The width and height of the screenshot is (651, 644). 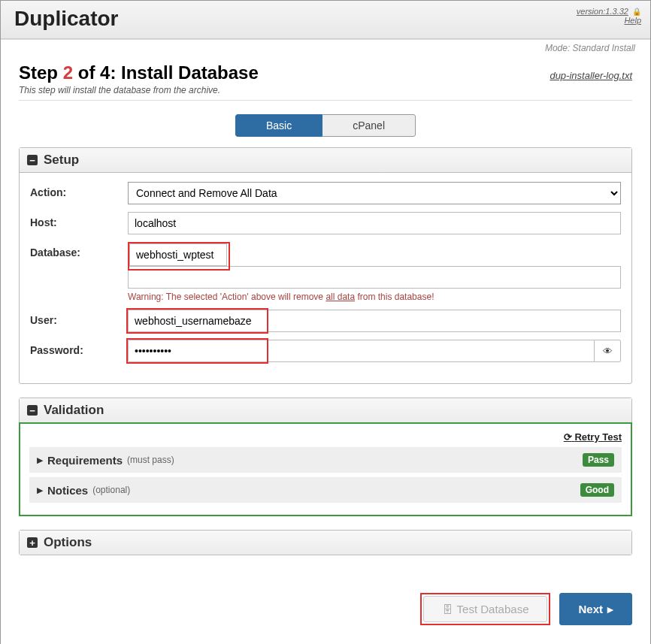 I want to click on notices-title: Notices, so click(x=68, y=490).